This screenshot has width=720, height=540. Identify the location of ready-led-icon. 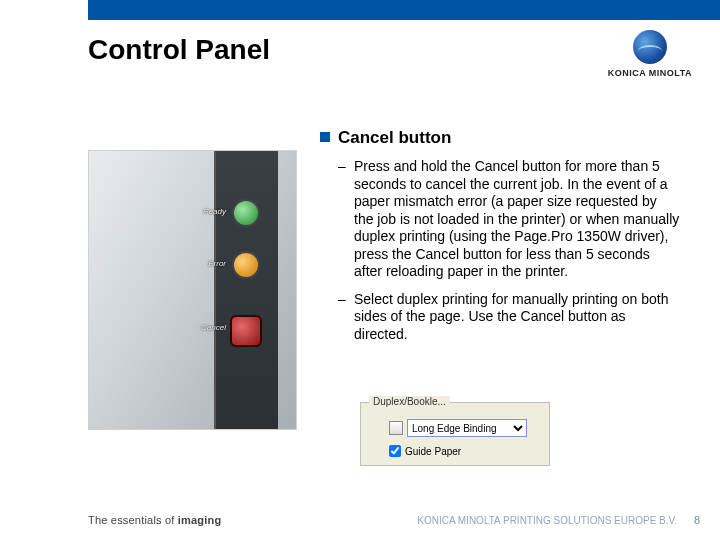
(246, 213).